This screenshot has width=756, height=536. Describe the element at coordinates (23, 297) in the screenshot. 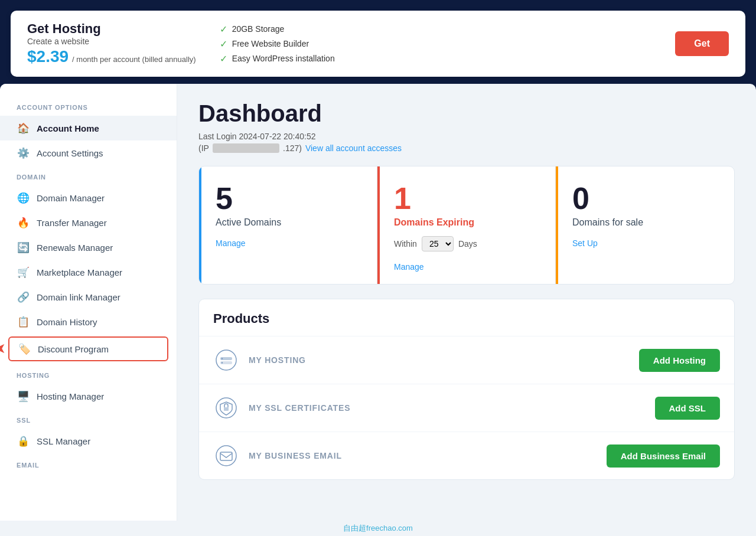

I see `link-icon: 🔗` at that location.